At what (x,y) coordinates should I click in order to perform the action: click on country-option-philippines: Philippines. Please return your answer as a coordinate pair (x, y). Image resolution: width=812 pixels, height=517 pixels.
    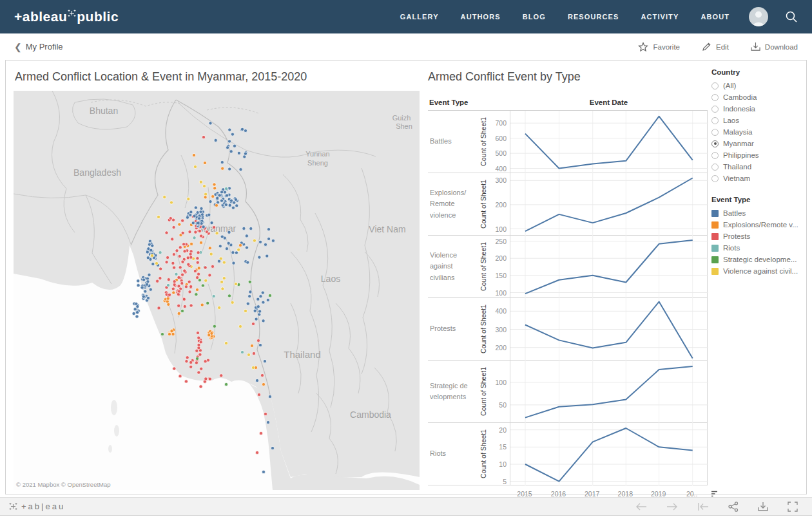
    Looking at the image, I should click on (760, 155).